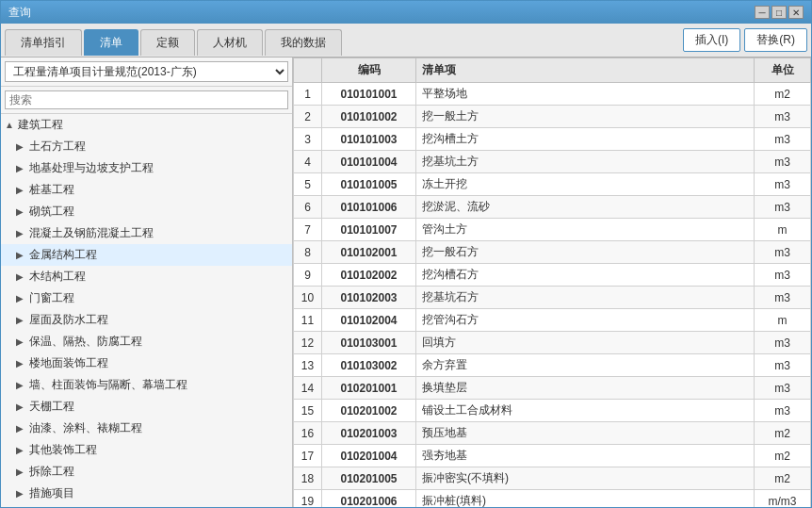 Image resolution: width=812 pixels, height=508 pixels. I want to click on tree-item-label: 门窗工程, so click(52, 298).